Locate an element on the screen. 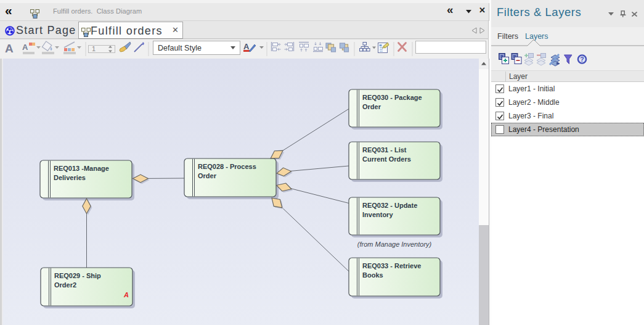  svg-text: Deliveries is located at coordinates (70, 178).